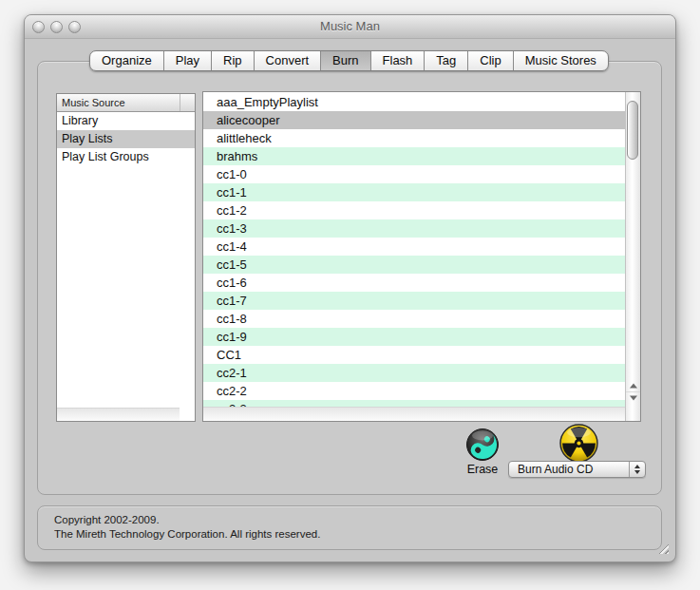  Describe the element at coordinates (187, 103) in the screenshot. I see `music-source-header-corner` at that location.